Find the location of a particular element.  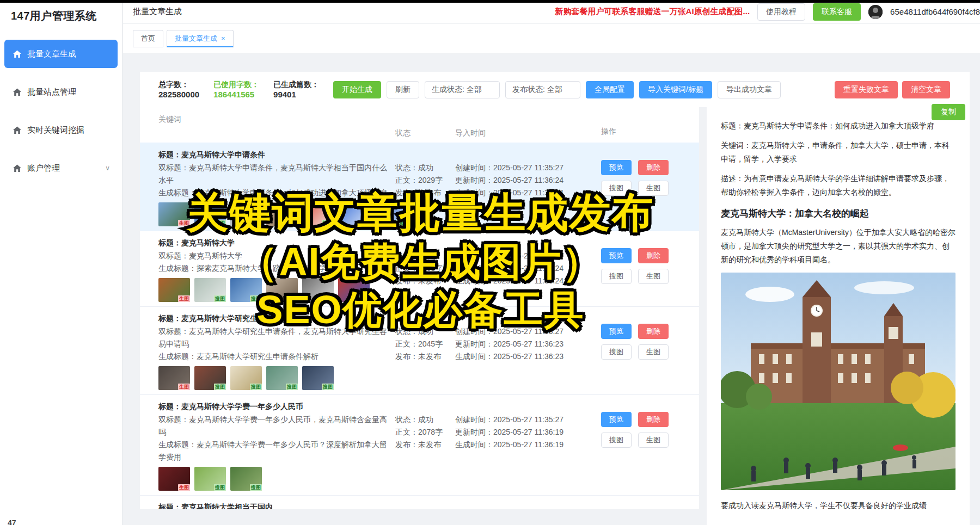

avatar is located at coordinates (875, 12).